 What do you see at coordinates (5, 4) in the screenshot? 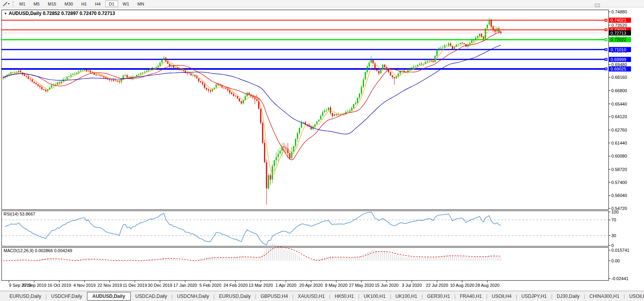
I see `draw-cursor-icon` at bounding box center [5, 4].